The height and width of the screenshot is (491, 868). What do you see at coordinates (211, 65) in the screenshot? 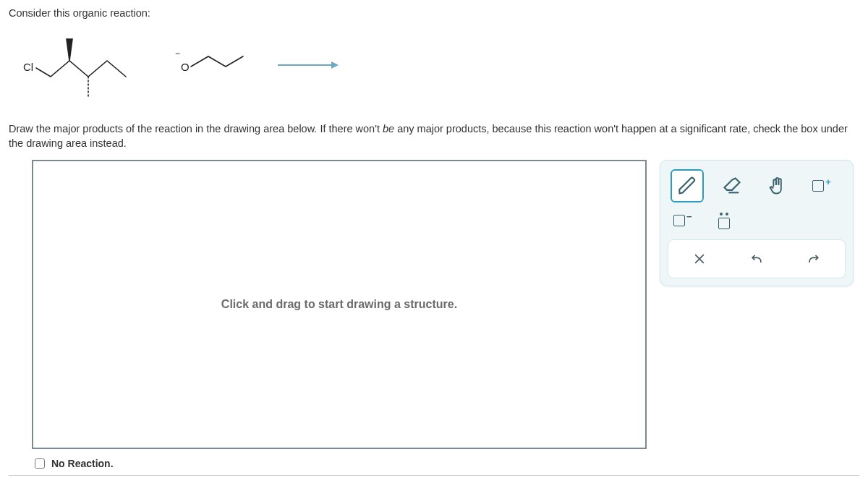
I see `reagent-structure: − O` at bounding box center [211, 65].